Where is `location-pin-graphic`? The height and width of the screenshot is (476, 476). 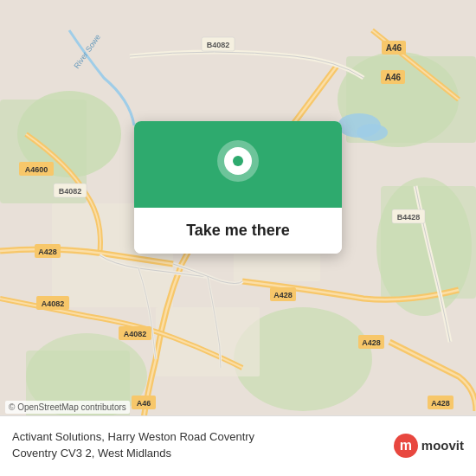 location-pin-graphic is located at coordinates (238, 164).